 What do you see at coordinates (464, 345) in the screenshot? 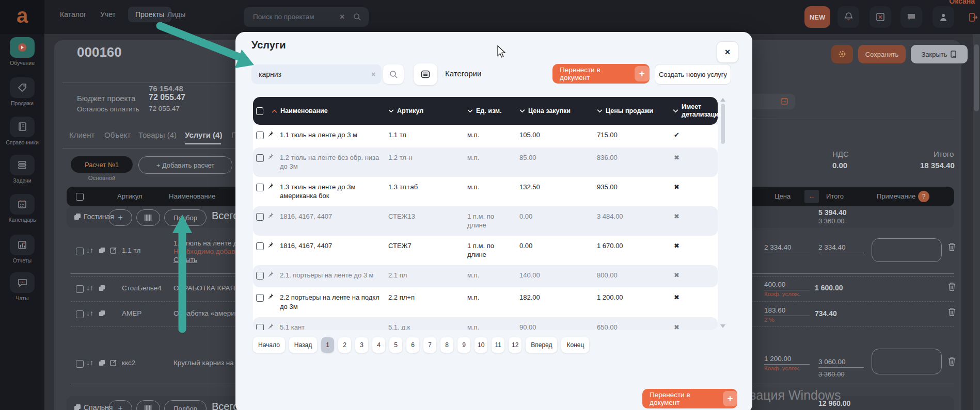
I see `page-button-9: 9` at bounding box center [464, 345].